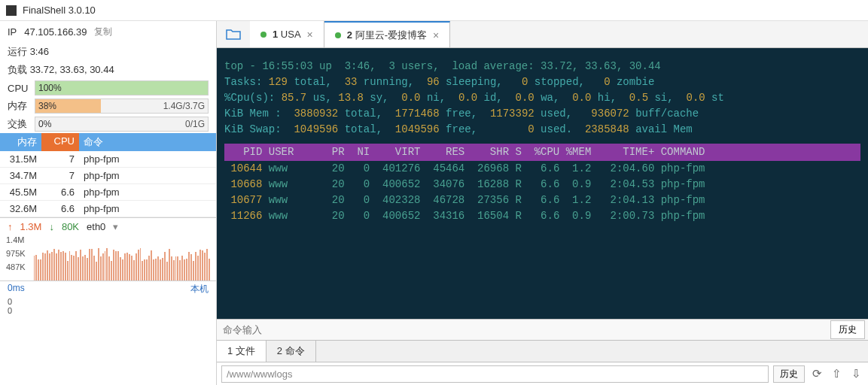  I want to click on top-line: top - 16:55:03 up 3:46, 3 users, load av…, so click(542, 66).